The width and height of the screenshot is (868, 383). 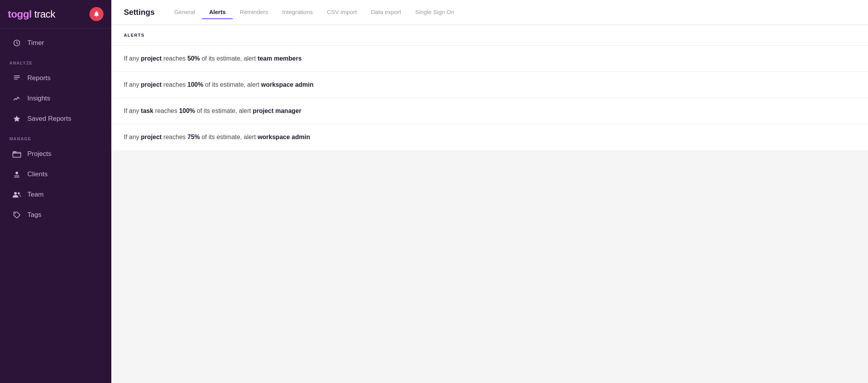 I want to click on logo-track: track, so click(x=44, y=14).